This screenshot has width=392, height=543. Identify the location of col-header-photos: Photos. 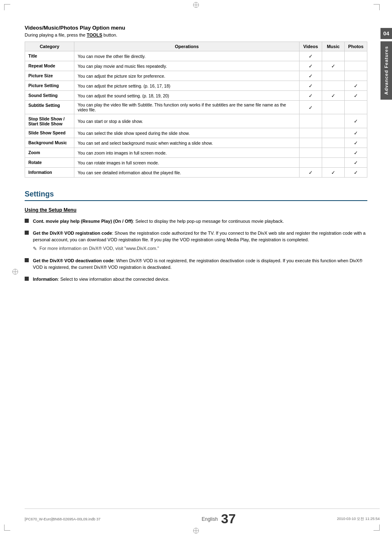
(356, 47).